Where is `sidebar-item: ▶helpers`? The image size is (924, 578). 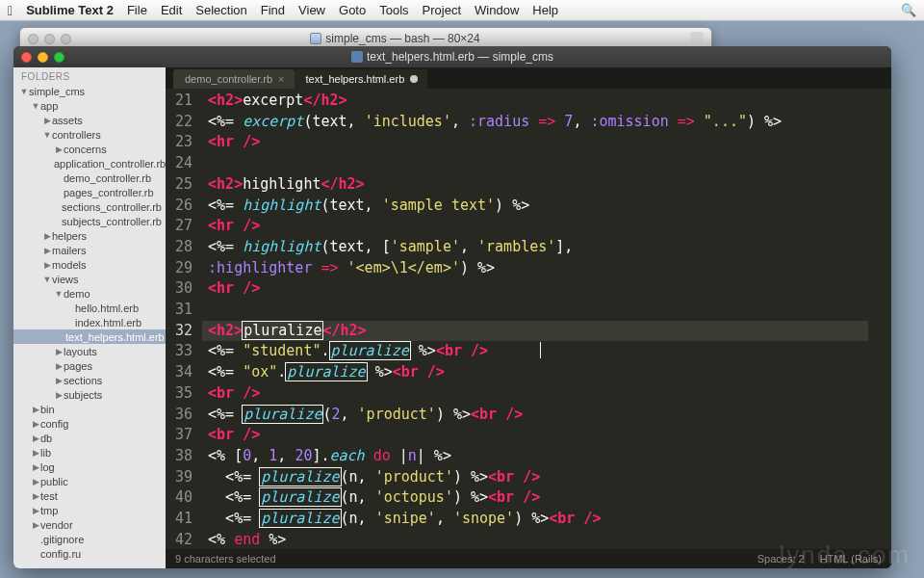 sidebar-item: ▶helpers is located at coordinates (90, 235).